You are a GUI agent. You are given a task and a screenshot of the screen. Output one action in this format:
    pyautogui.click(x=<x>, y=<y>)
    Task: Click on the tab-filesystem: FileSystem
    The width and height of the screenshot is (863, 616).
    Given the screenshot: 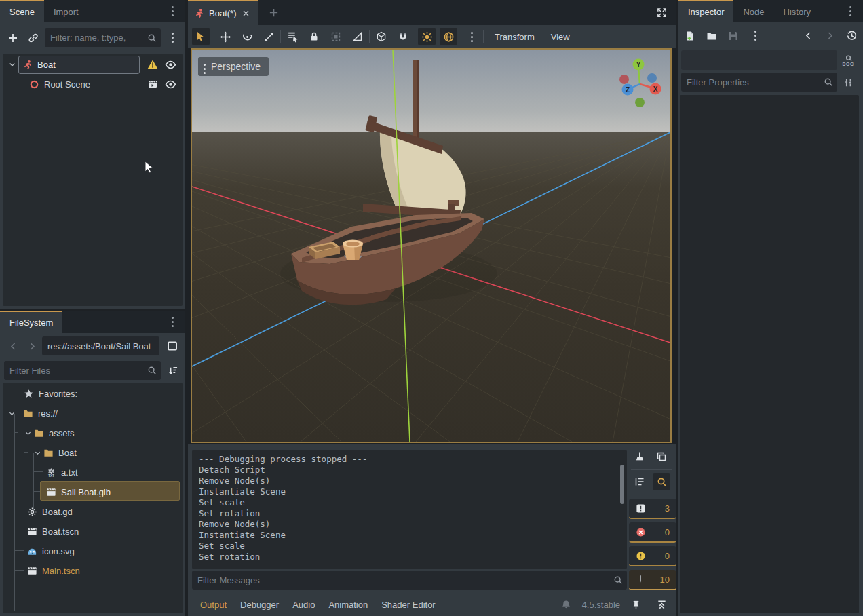 What is the action you would take?
    pyautogui.click(x=31, y=322)
    